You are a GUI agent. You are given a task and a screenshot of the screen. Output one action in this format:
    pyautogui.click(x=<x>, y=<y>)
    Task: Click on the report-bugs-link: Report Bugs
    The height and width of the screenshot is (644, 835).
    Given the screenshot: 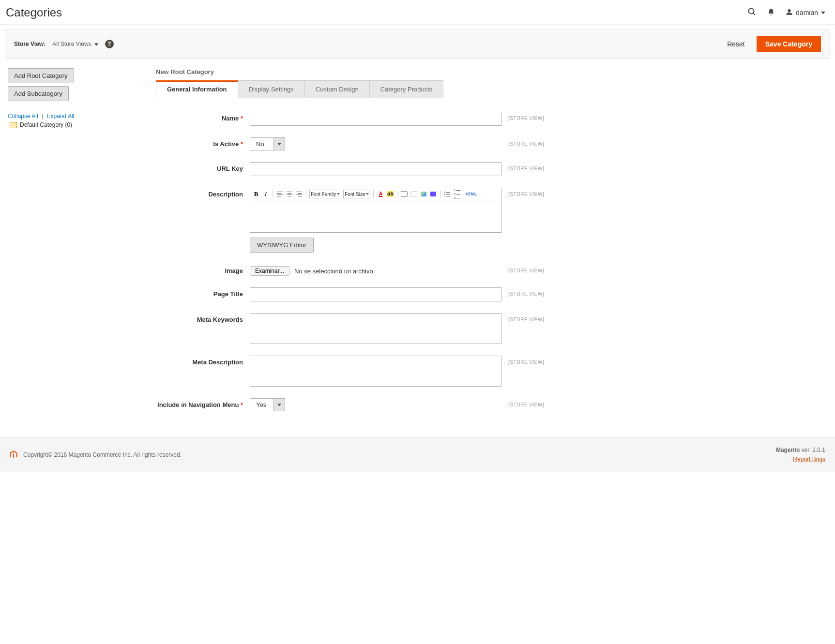 What is the action you would take?
    pyautogui.click(x=809, y=459)
    